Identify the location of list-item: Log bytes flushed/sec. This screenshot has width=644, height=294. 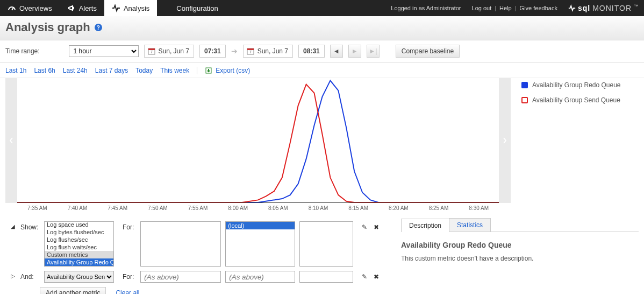
(79, 232).